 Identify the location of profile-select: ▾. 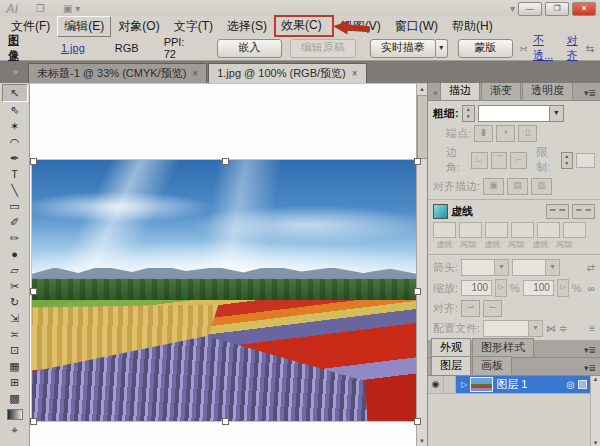
(513, 328).